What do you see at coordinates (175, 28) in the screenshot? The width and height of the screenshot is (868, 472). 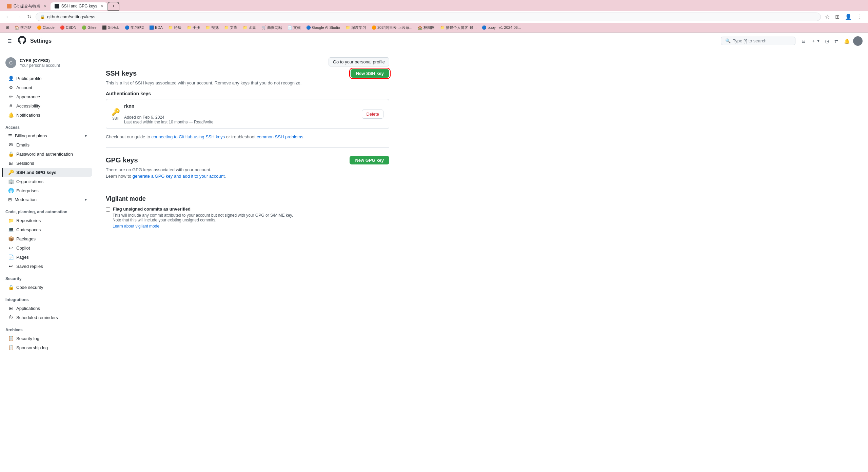 I see `bookmark-forum: 📁 论坛` at bounding box center [175, 28].